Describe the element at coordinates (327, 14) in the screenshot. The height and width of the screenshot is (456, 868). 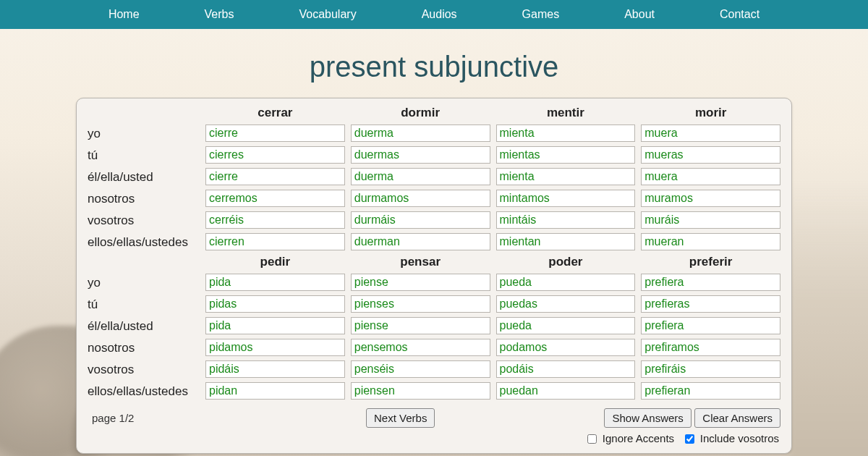
I see `nav-vocabulary: Vocabulary` at that location.